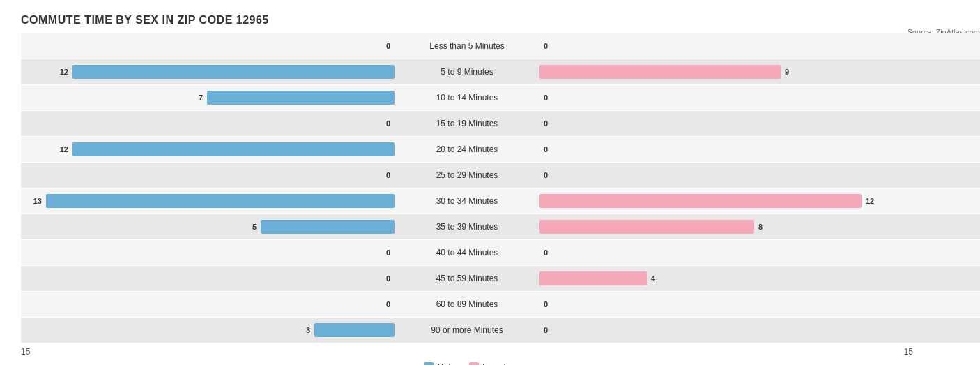 This screenshot has height=365, width=980. What do you see at coordinates (209, 201) in the screenshot?
I see `male-bar-container: 13` at bounding box center [209, 201].